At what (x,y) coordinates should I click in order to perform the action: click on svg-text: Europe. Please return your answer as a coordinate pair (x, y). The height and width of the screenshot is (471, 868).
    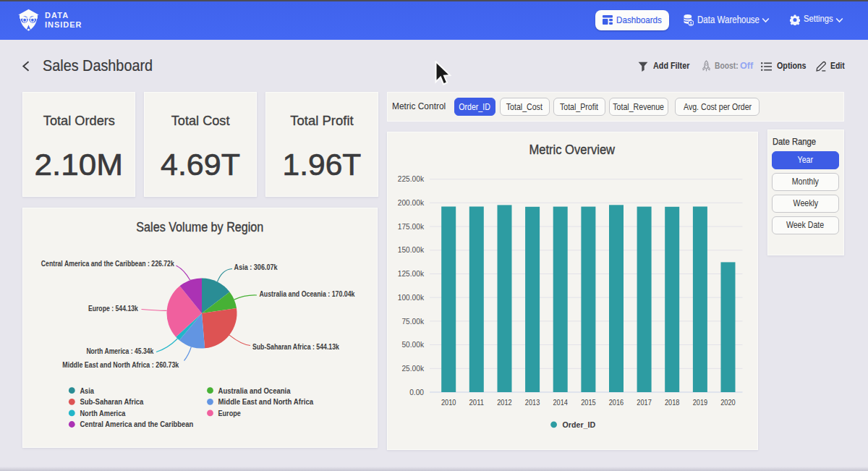
    Looking at the image, I should click on (230, 413).